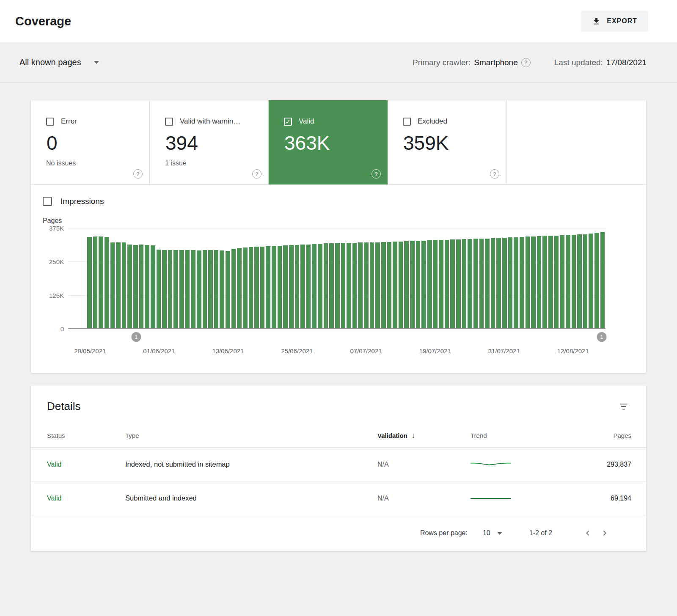 This screenshot has width=677, height=616. I want to click on page-scope-dropdown: All known pages, so click(59, 63).